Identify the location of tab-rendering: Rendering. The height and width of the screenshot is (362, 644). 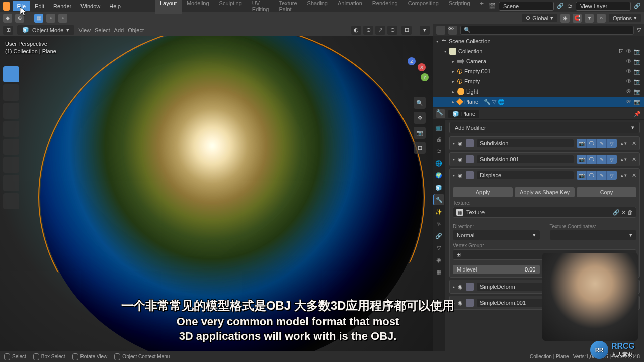
(385, 7).